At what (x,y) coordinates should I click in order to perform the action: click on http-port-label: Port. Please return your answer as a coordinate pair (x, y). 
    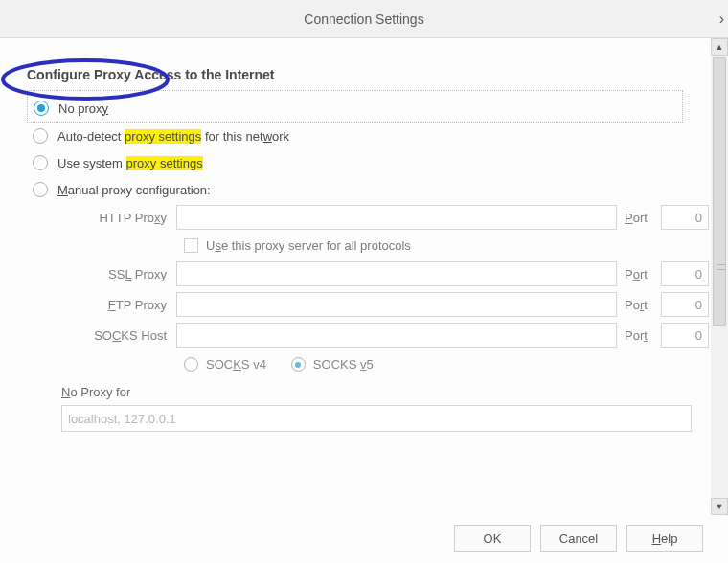
    Looking at the image, I should click on (639, 218).